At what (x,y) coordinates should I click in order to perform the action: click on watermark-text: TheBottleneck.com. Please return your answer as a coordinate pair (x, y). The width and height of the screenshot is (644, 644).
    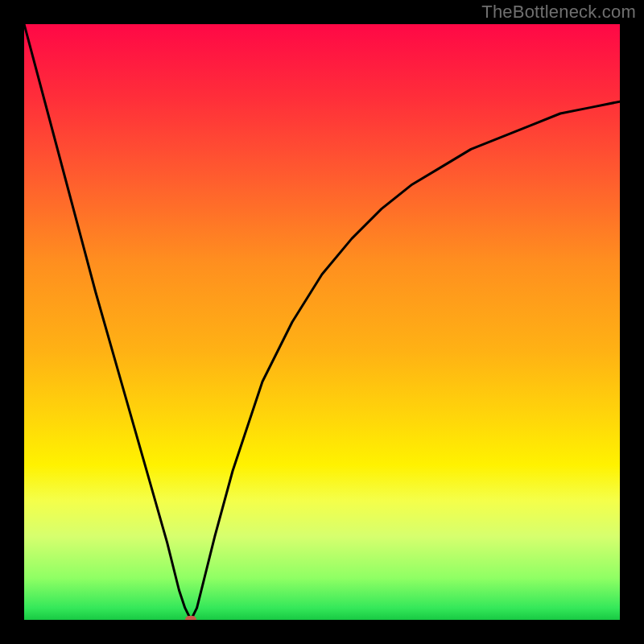
    Looking at the image, I should click on (559, 12).